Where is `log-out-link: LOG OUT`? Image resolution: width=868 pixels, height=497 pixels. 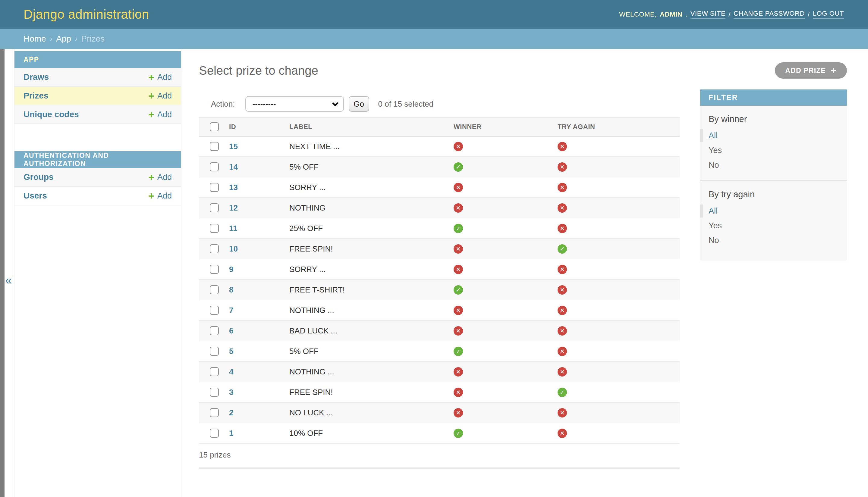
log-out-link: LOG OUT is located at coordinates (828, 14).